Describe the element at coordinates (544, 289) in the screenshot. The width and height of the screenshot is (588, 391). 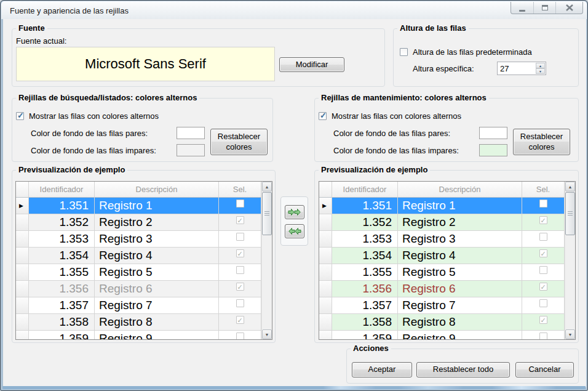
I see `cell-sel: ✓` at that location.